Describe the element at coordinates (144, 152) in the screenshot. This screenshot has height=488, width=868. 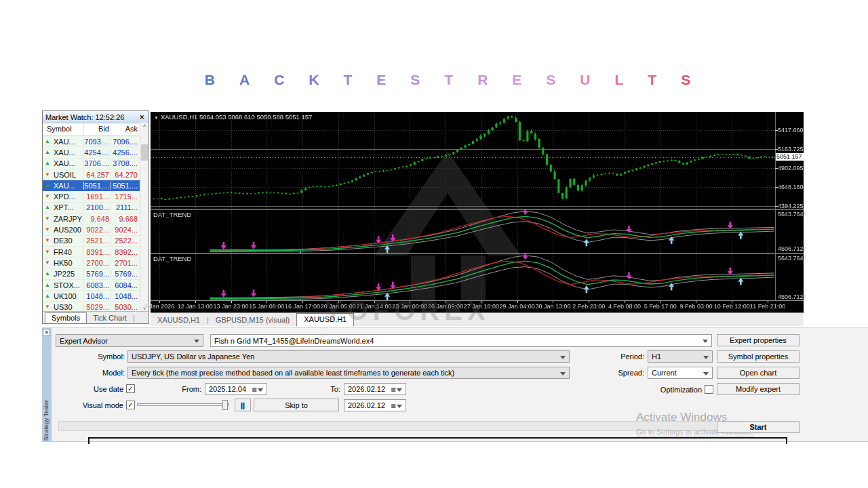
I see `scrollbar-thumb` at that location.